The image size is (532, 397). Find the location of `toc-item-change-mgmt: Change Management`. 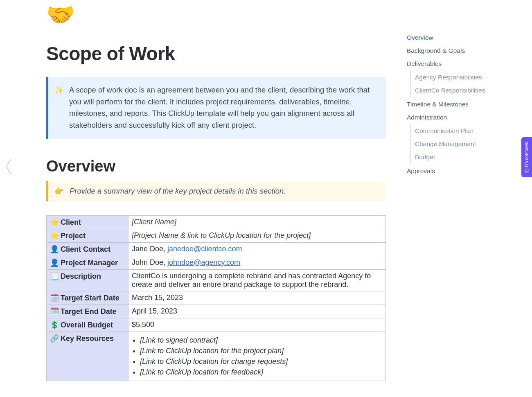

toc-item-change-mgmt: Change Management is located at coordinates (454, 144).